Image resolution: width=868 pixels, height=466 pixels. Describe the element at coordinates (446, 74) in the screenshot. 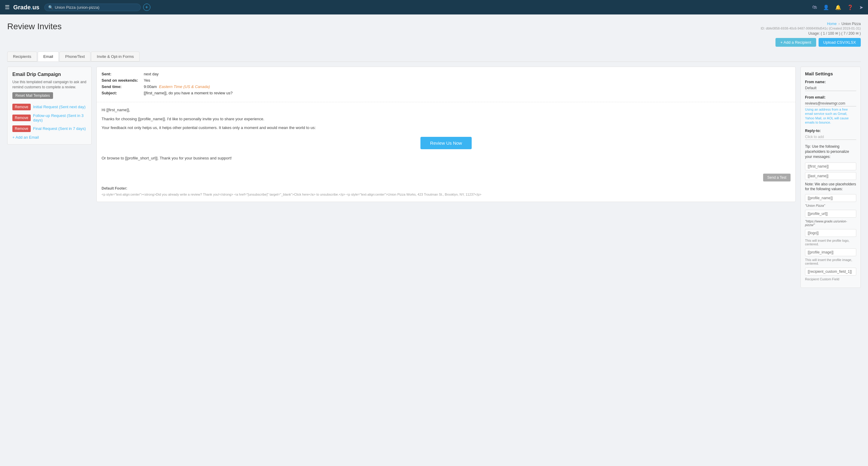

I see `sent-row: Sent: next day` at that location.